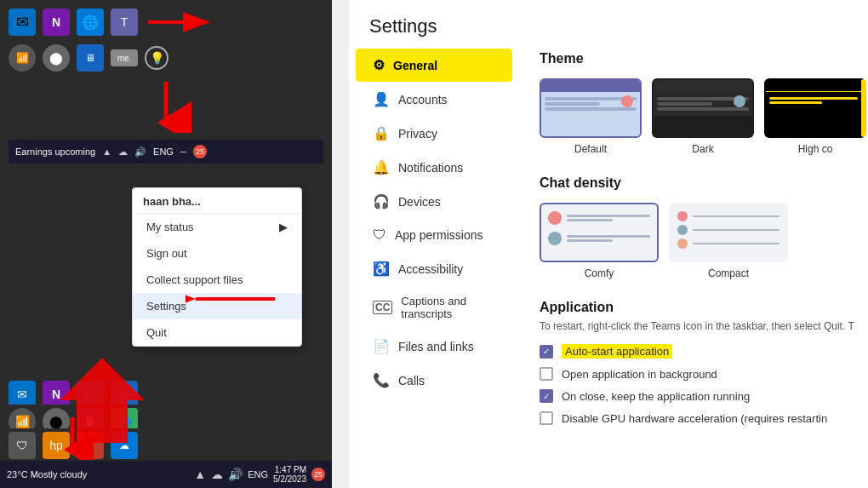 The image size is (868, 488). What do you see at coordinates (436, 347) in the screenshot?
I see `nav-label-files: Files and links` at bounding box center [436, 347].